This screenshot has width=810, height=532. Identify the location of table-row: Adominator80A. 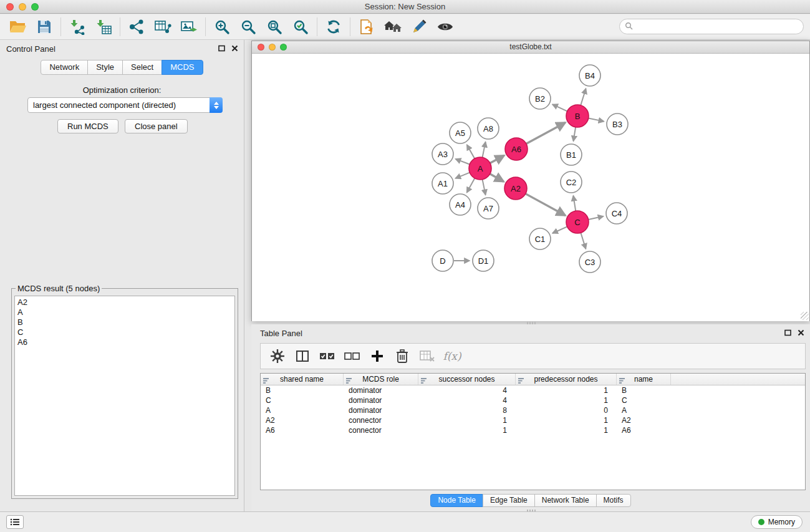
(533, 410).